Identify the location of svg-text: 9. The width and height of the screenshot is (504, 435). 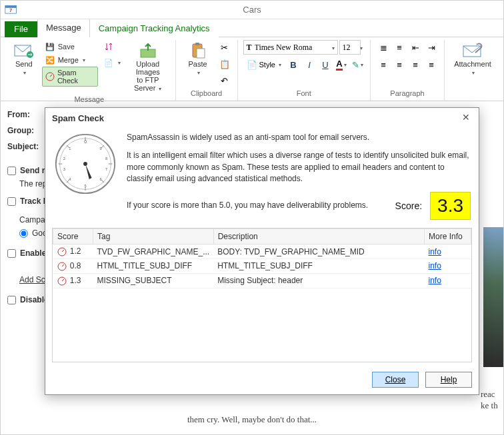
(100, 149).